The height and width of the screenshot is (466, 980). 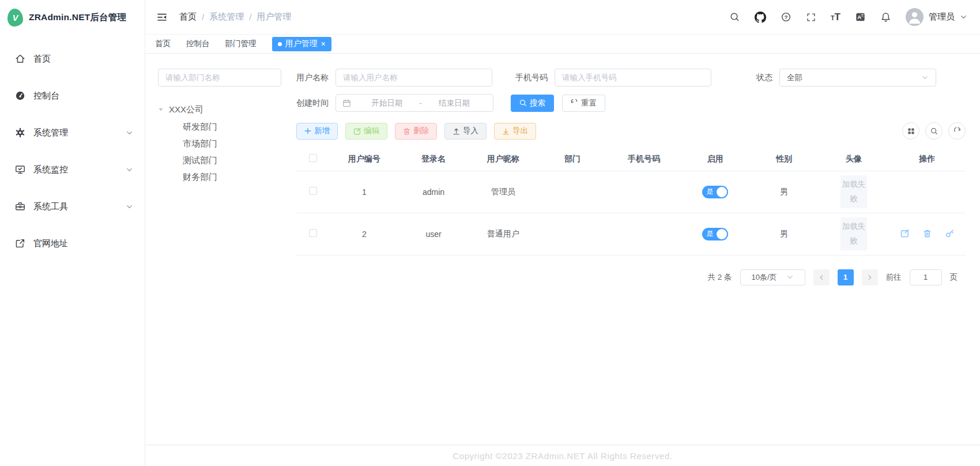 What do you see at coordinates (301, 44) in the screenshot?
I see `tab-label: 用户管理` at bounding box center [301, 44].